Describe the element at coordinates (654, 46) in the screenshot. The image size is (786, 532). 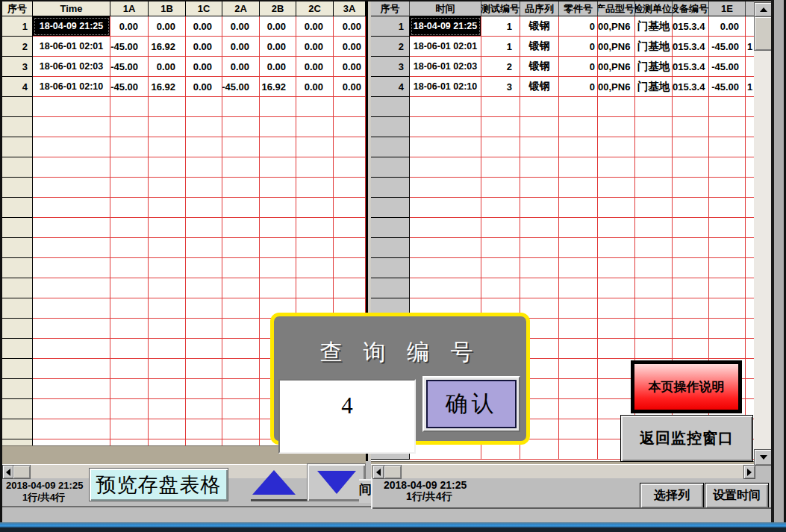
I see `value-cell: 门基地` at that location.